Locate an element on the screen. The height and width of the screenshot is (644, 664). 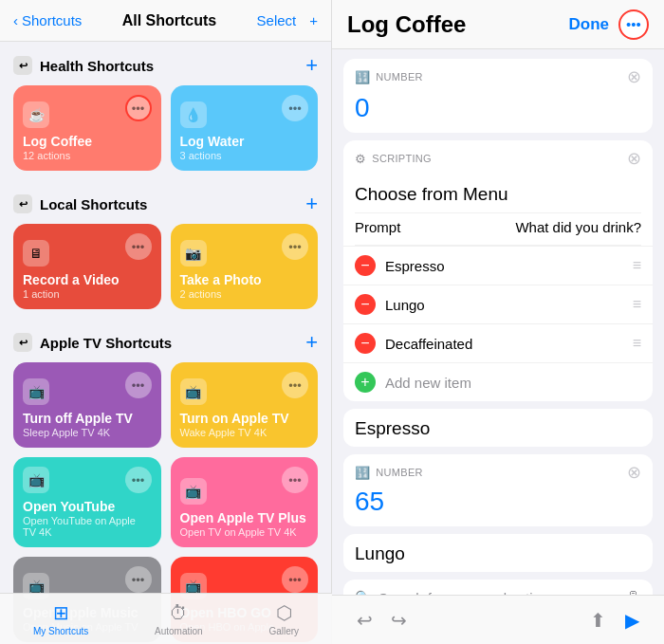
scripting-action-title: Choose from Menu is located at coordinates (498, 193).